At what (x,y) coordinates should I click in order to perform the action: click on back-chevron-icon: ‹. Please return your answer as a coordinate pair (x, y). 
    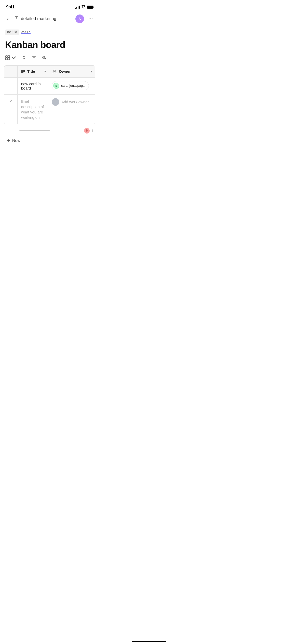
    Looking at the image, I should click on (8, 19).